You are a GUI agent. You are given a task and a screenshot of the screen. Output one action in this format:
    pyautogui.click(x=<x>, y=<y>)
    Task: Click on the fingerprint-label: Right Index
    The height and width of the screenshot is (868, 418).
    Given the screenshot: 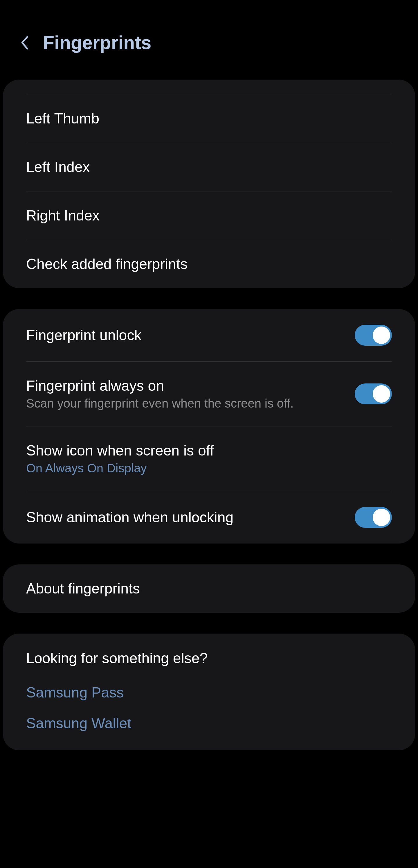 What is the action you would take?
    pyautogui.click(x=63, y=216)
    